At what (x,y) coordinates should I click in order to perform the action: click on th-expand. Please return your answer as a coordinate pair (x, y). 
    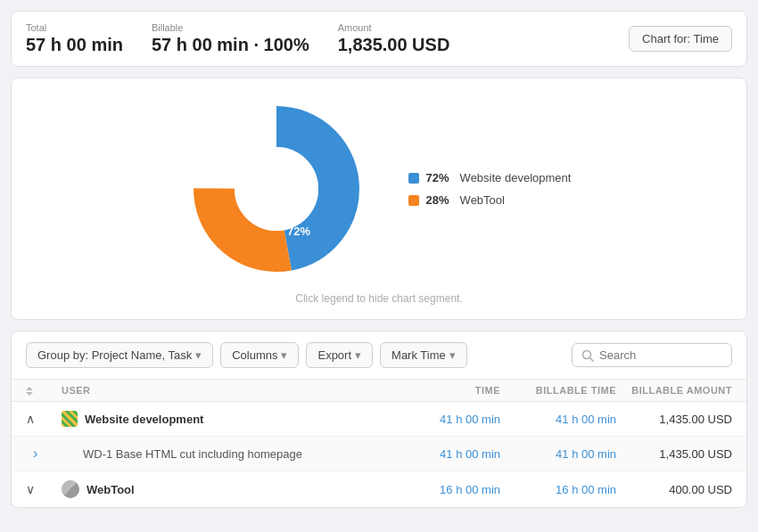
    Looking at the image, I should click on (44, 390).